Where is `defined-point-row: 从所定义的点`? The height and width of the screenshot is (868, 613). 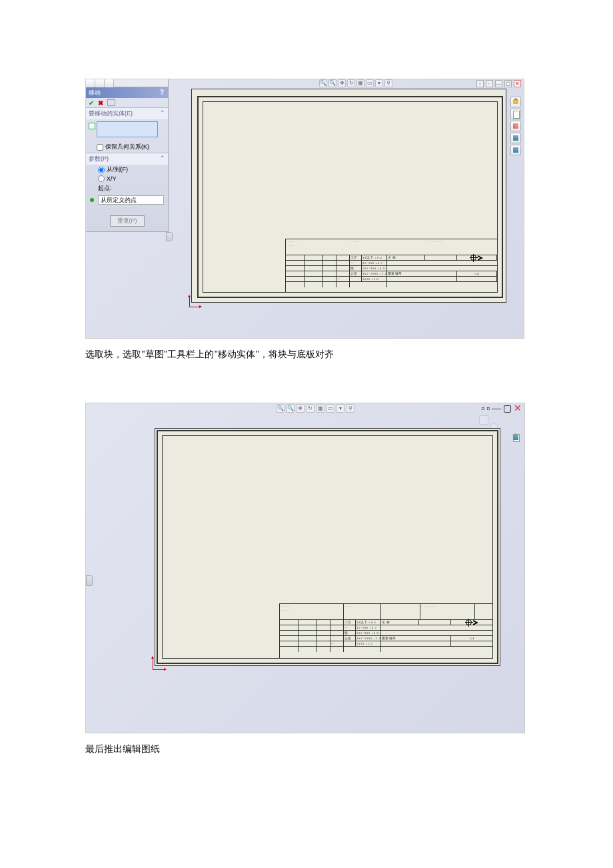 defined-point-row: 从所定义的点 is located at coordinates (127, 200).